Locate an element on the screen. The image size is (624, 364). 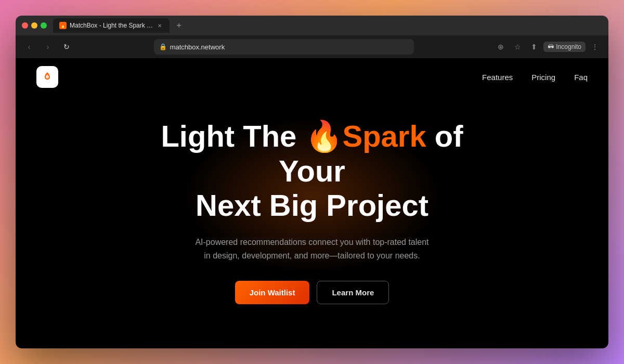
nav-faq: Faq is located at coordinates (581, 77).